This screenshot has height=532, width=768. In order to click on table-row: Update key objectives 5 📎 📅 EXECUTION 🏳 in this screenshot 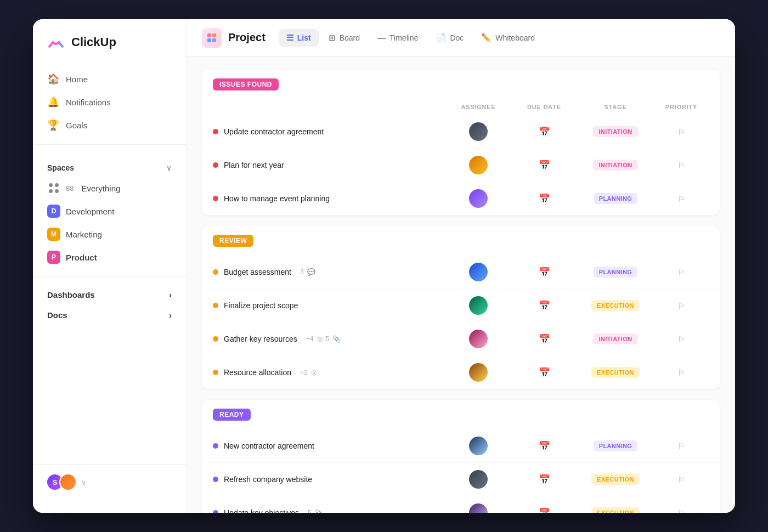, I will do `click(461, 505)`.